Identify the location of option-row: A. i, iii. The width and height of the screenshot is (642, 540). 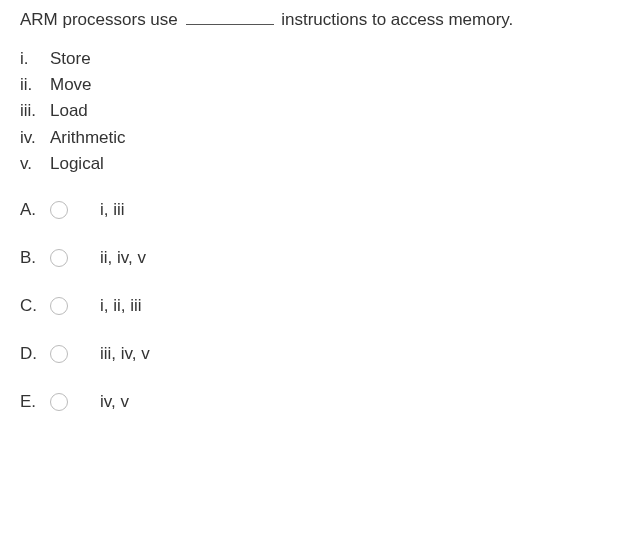
(321, 210).